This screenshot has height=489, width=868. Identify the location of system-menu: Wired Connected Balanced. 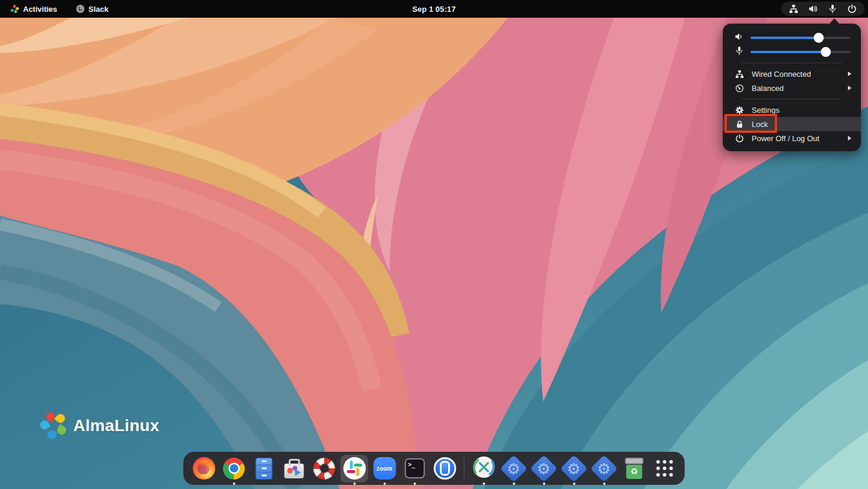
(792, 87).